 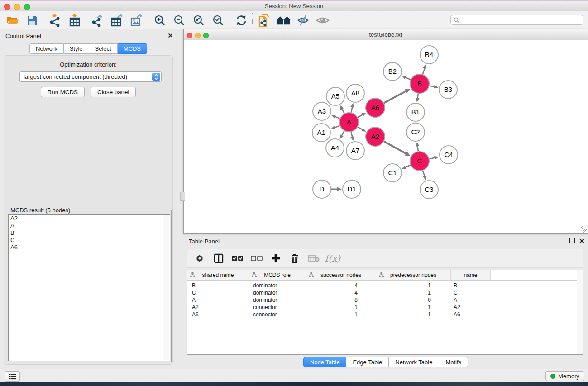 I want to click on mcds-result-list: A2ABCA6, so click(x=89, y=288).